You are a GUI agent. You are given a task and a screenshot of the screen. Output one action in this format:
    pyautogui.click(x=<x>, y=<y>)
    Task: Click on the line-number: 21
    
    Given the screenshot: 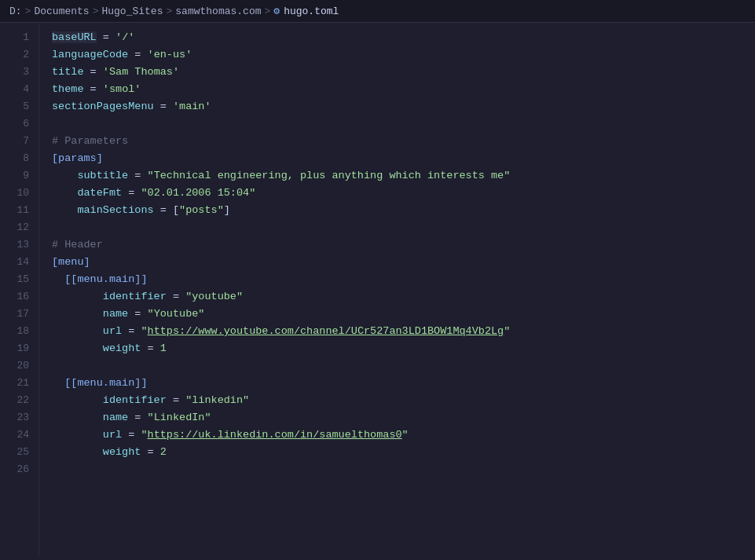 What is the action you would take?
    pyautogui.click(x=19, y=383)
    